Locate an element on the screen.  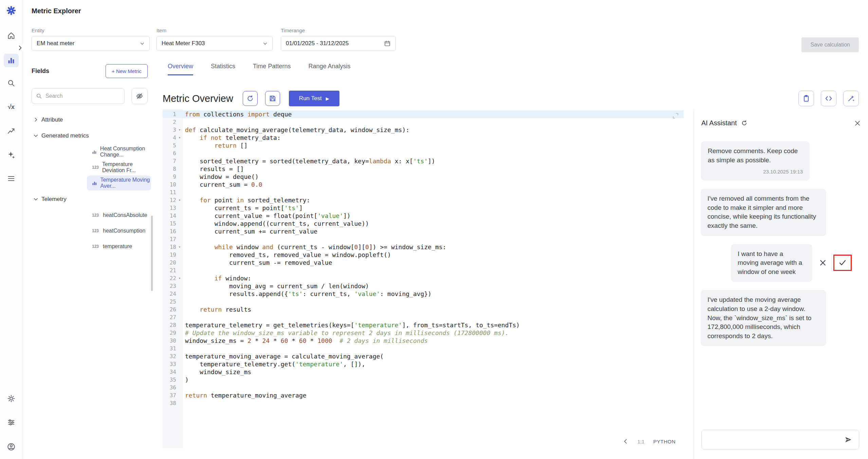
hide-fields-button is located at coordinates (140, 96).